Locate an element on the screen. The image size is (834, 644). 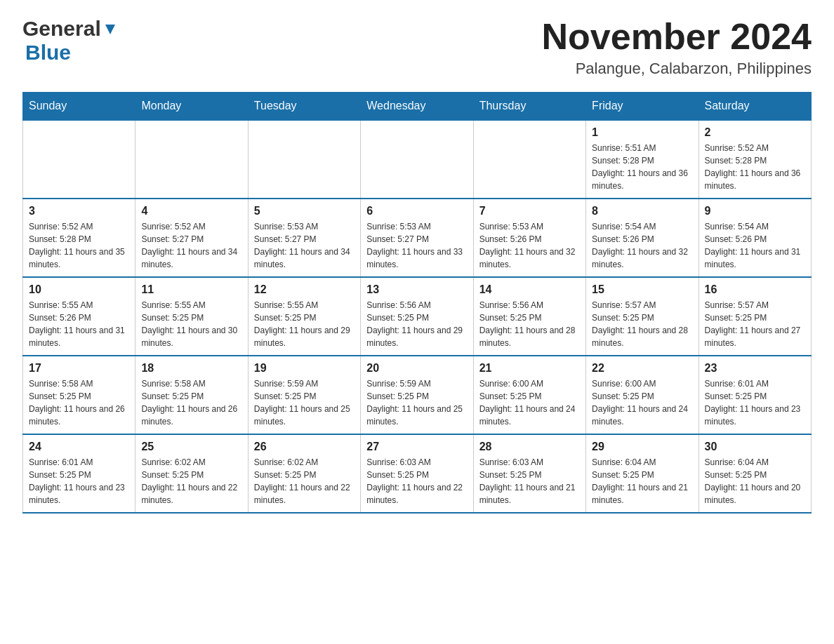
table-row: 23Sunrise: 6:01 AM Sunset: 5:25 PM Dayli… is located at coordinates (755, 395).